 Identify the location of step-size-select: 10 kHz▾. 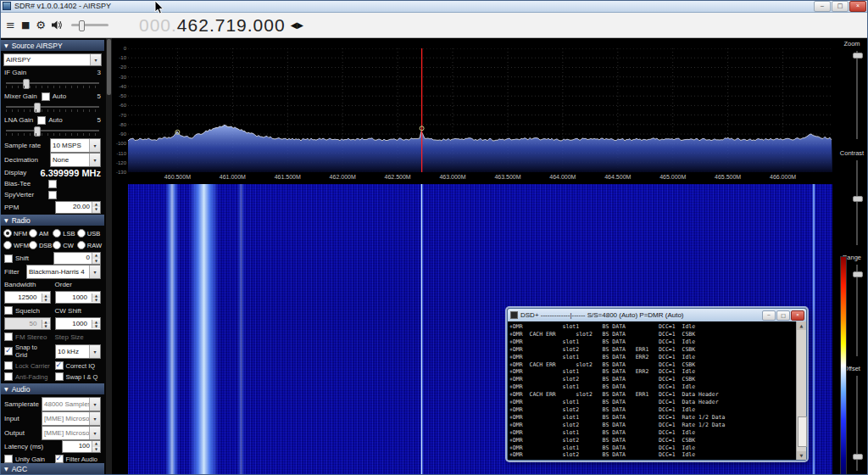
(78, 351).